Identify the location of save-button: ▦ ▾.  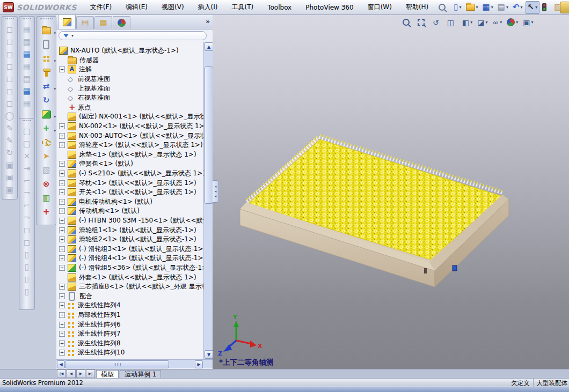
(488, 8).